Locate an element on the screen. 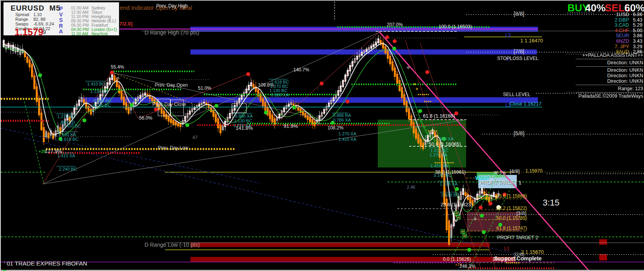  chart-label: 1.410 BC is located at coordinates (72, 126).